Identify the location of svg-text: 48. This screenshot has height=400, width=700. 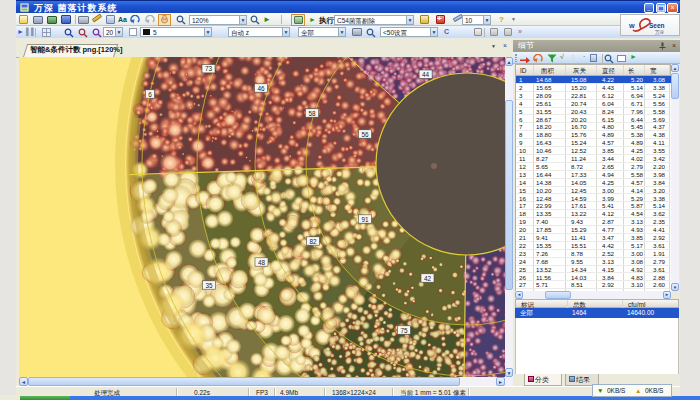
(262, 262).